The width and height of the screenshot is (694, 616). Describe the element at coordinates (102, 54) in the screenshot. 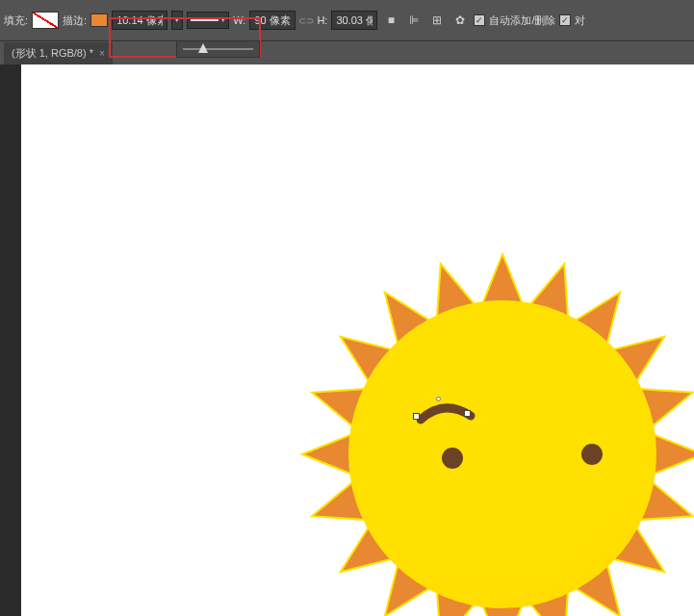

I see `close-icon: ×` at that location.